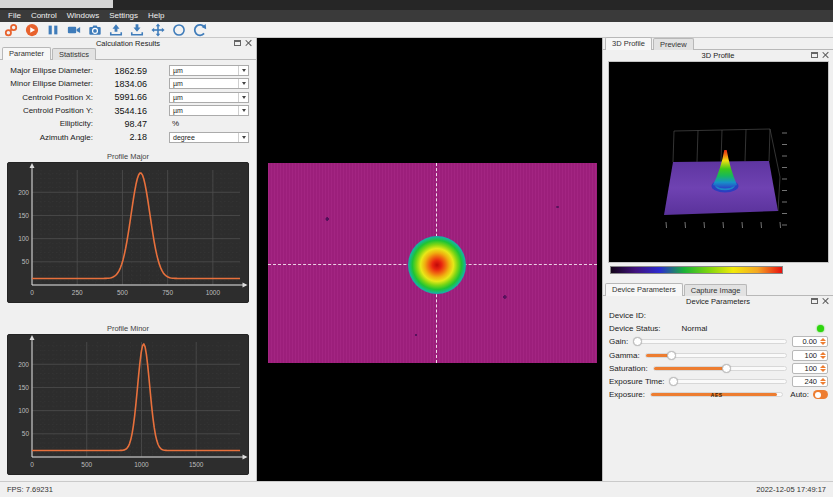 This screenshot has height=497, width=833. I want to click on gain-row: Gain: 0.00, so click(718, 342).